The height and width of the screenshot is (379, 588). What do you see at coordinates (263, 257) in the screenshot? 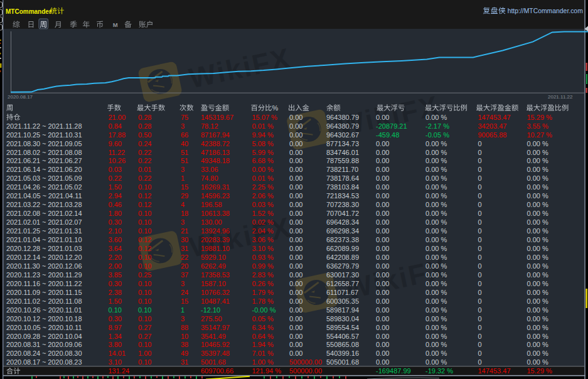
I see `svg-text: 0.93 %` at bounding box center [263, 257].